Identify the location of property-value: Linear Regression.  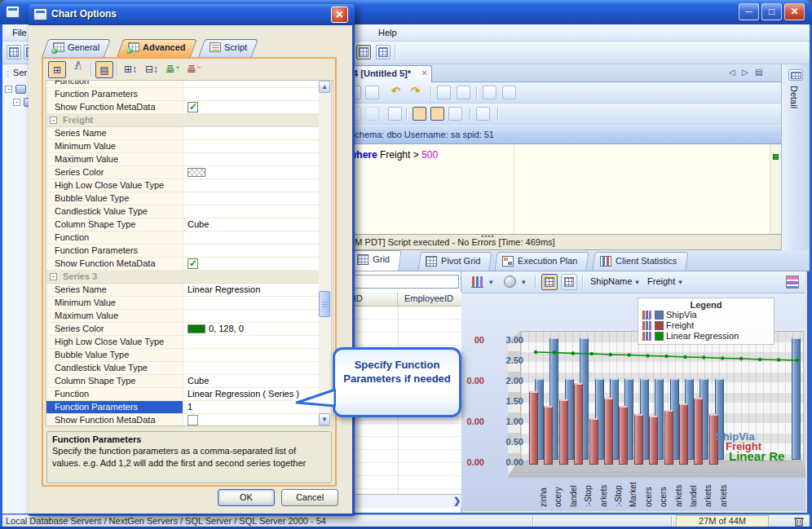
(251, 290).